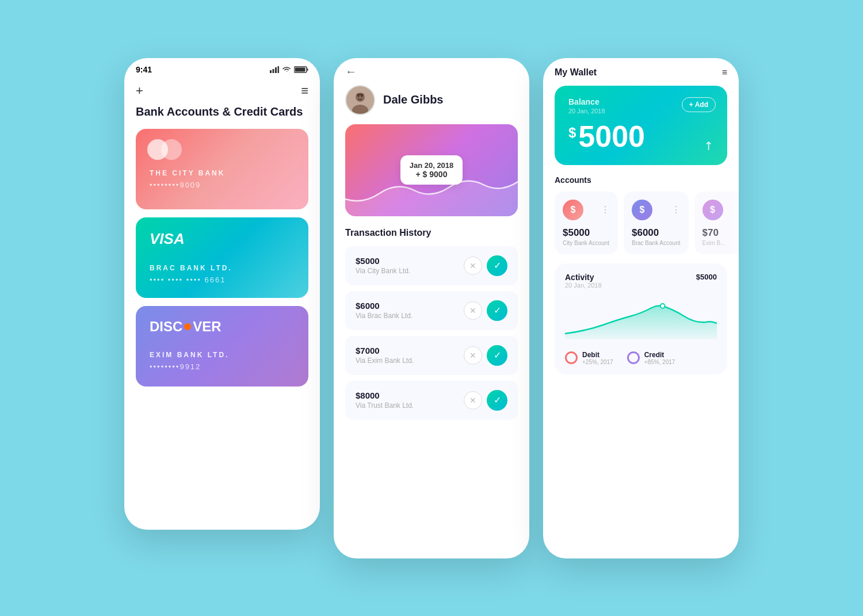  What do you see at coordinates (641, 125) in the screenshot?
I see `balance-card: Balance 20 Jan, 2018 $ 5000 + Add ↗` at bounding box center [641, 125].